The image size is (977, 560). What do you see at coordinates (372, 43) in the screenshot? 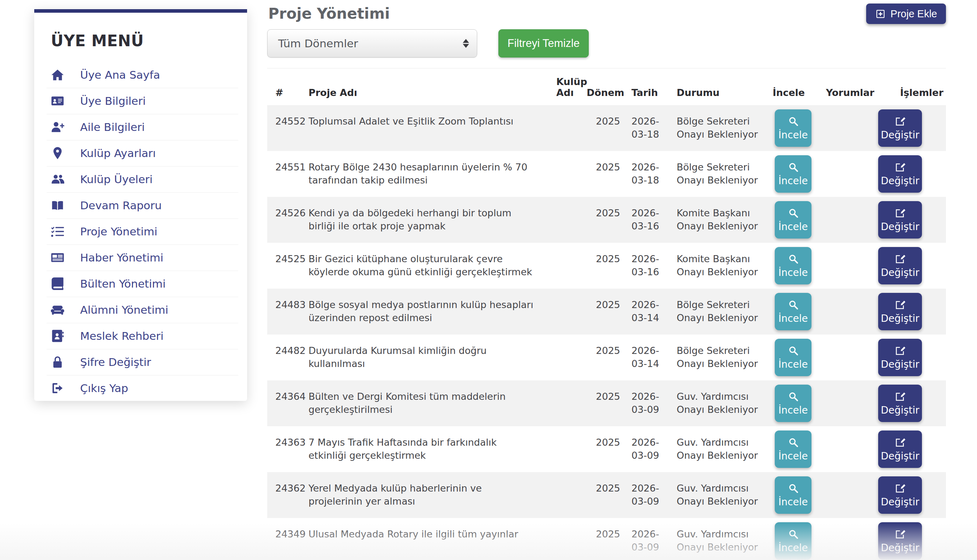
I see `period-select: Tüm Dönemler` at bounding box center [372, 43].